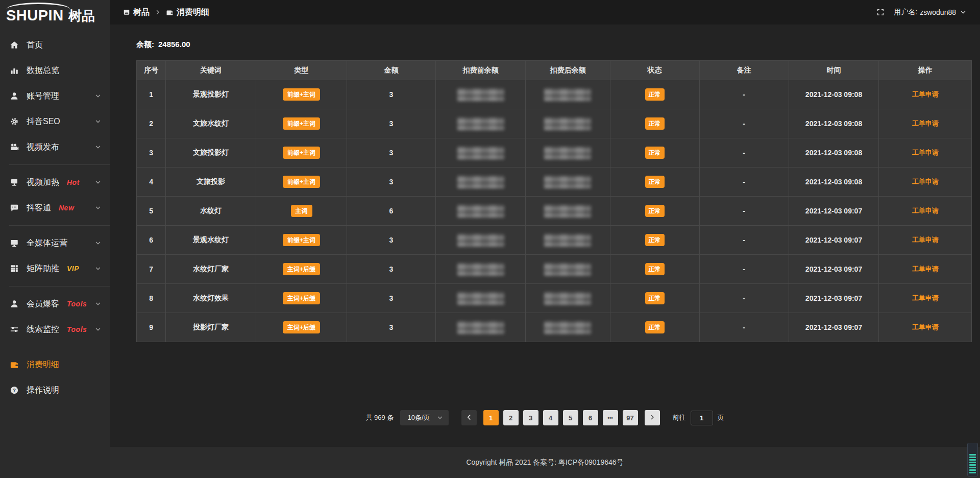 The height and width of the screenshot is (478, 980). Describe the element at coordinates (55, 182) in the screenshot. I see `sidebar-item-video-heat: 视频加热Hot` at that location.